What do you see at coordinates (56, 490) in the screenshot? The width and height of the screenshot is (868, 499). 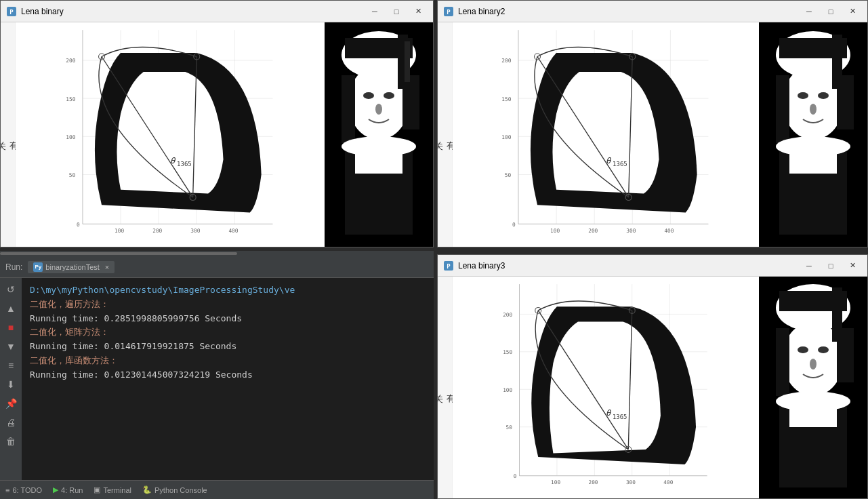 I see `run-icon: ▶` at bounding box center [56, 490].